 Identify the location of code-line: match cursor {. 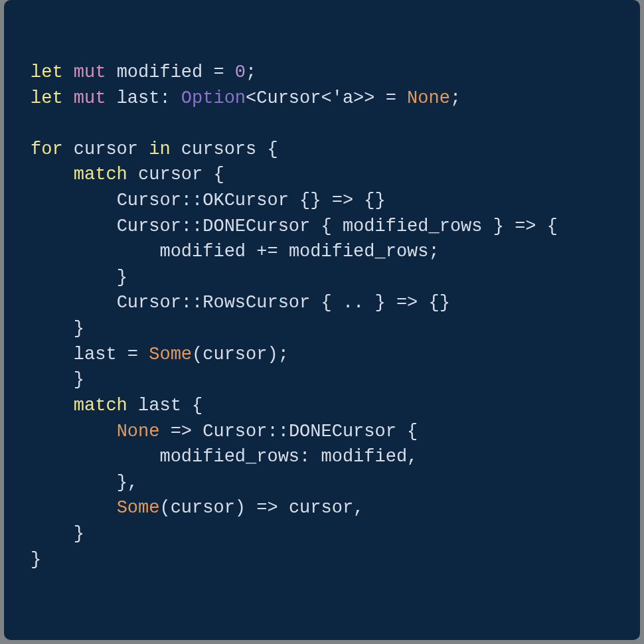
(127, 175).